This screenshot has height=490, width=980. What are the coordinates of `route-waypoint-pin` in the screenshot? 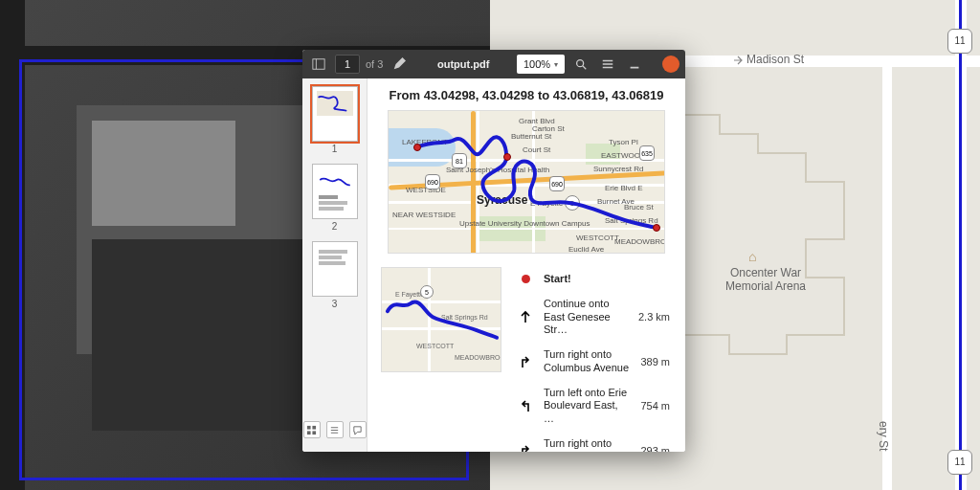 It's located at (507, 157).